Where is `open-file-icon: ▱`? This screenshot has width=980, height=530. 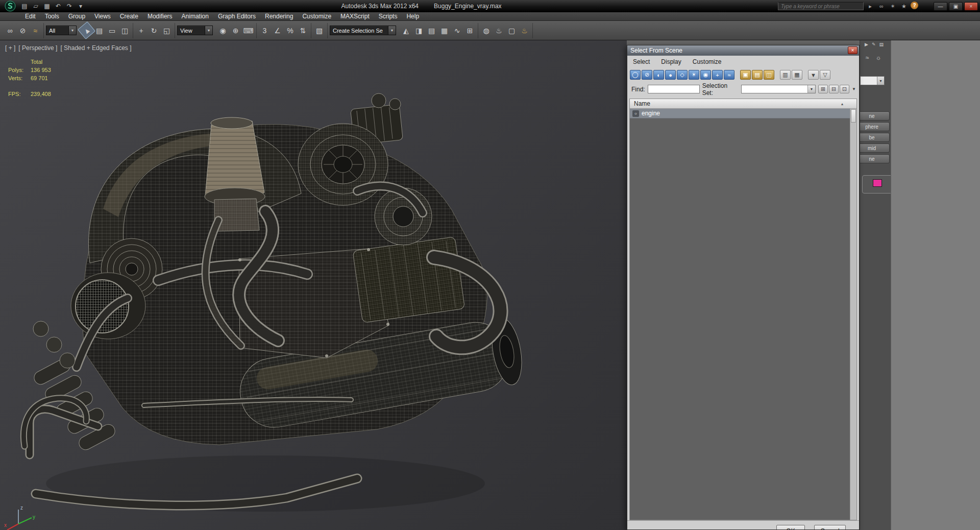
open-file-icon: ▱ is located at coordinates (36, 6).